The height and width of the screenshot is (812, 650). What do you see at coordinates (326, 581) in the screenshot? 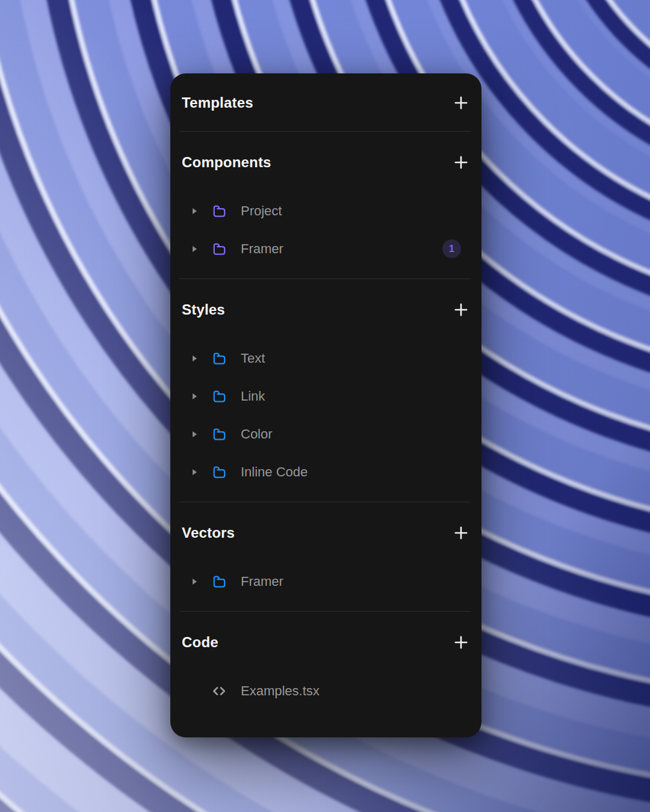
I see `tree-row-framer-vectors: Framer` at bounding box center [326, 581].